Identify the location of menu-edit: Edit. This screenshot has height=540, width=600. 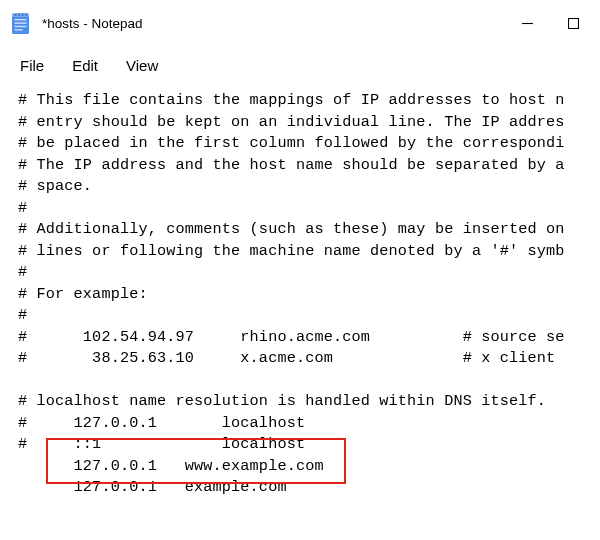
(85, 66).